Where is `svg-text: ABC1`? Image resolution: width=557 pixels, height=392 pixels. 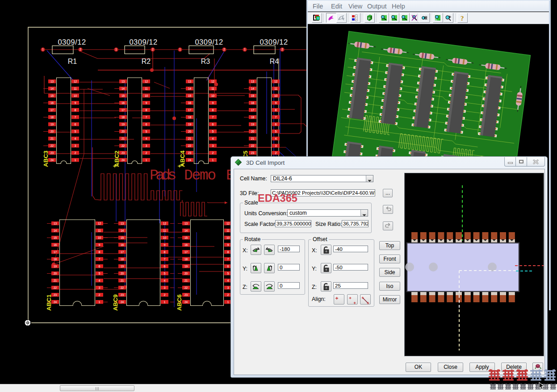 svg-text: ABC1 is located at coordinates (49, 303).